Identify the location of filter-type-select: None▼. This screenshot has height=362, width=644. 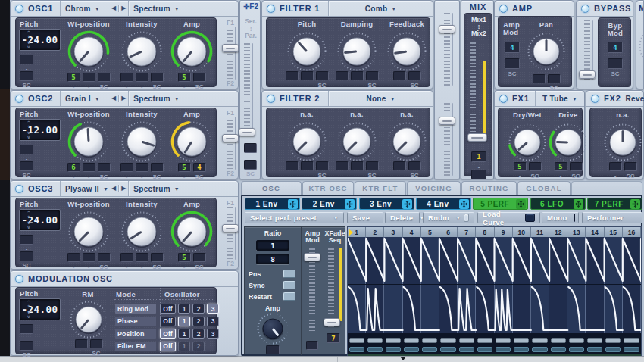
(380, 98).